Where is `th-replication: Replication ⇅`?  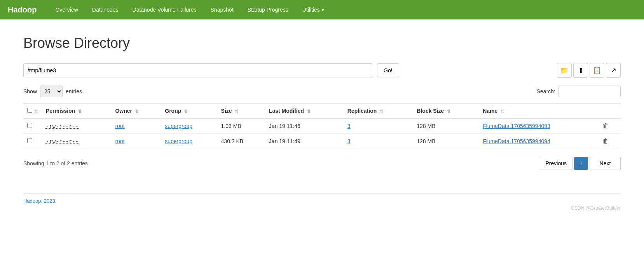 th-replication: Replication ⇅ is located at coordinates (379, 111).